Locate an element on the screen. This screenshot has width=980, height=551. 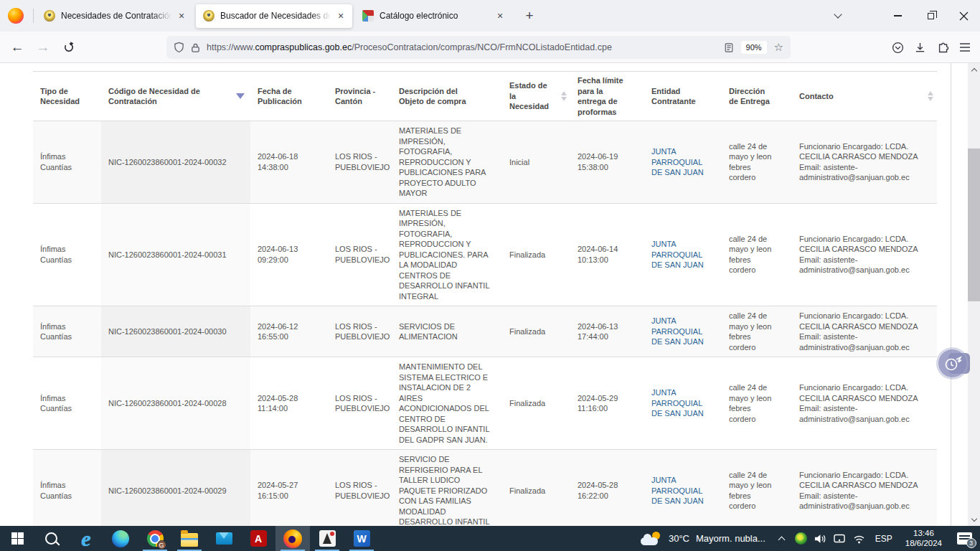
word-icon is located at coordinates (362, 538).